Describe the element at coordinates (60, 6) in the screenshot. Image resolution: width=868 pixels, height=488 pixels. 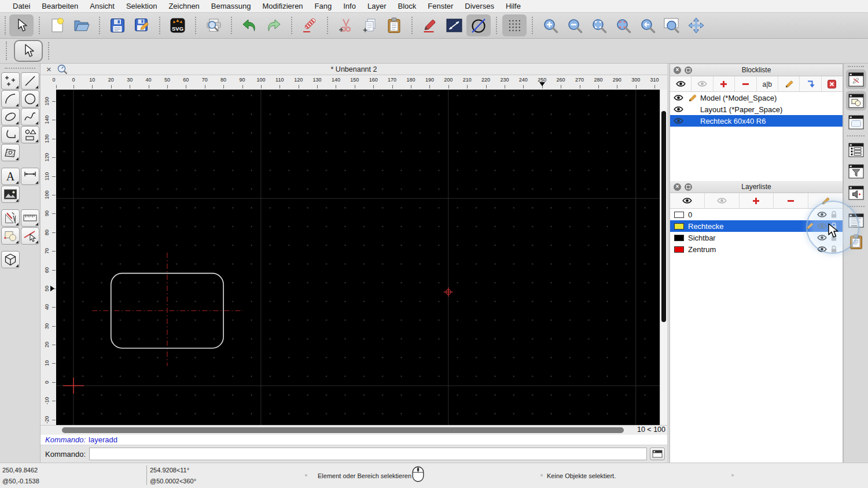
I see `menu-bearbeiten: Bearbeiten` at that location.